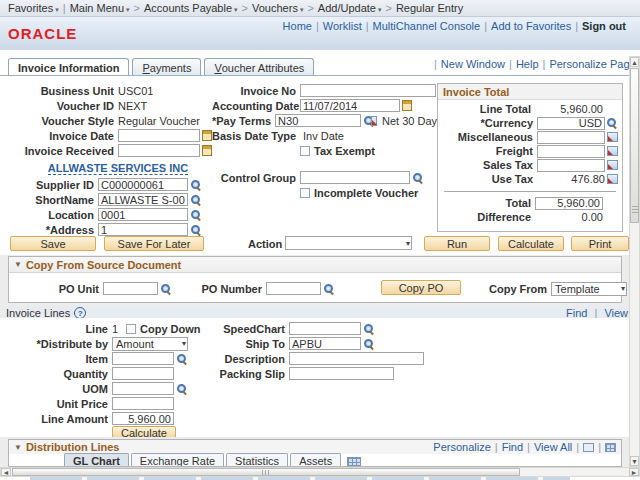 The height and width of the screenshot is (480, 640). Describe the element at coordinates (350, 106) in the screenshot. I see `accounting-date-input` at that location.